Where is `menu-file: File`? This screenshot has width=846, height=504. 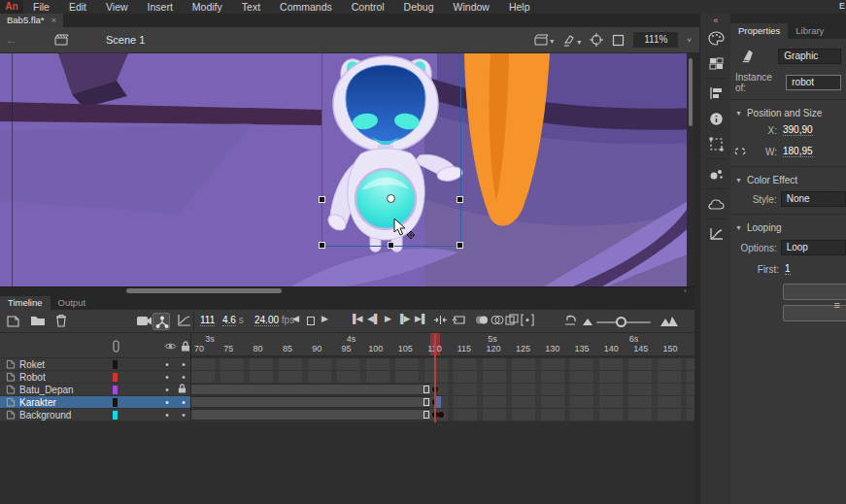
menu-file: File is located at coordinates (41, 7).